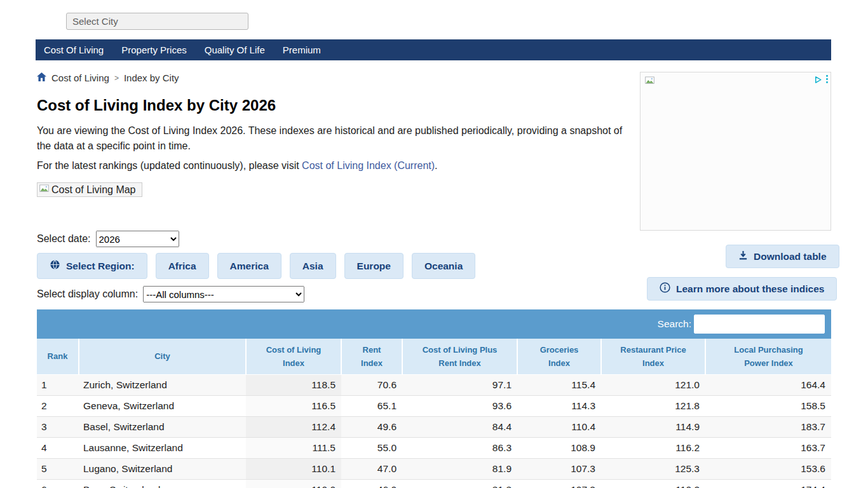  I want to click on local-purchasing-power-index-cell: 174.4, so click(768, 484).